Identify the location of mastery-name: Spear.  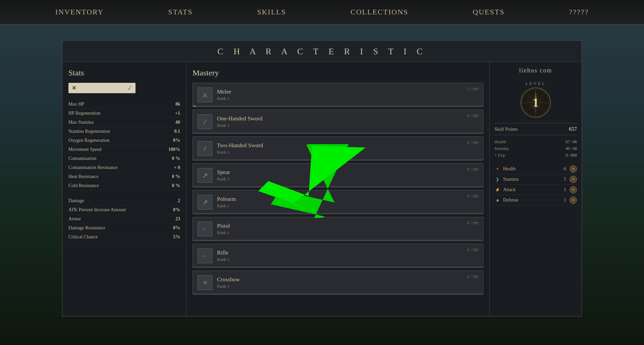
(347, 172).